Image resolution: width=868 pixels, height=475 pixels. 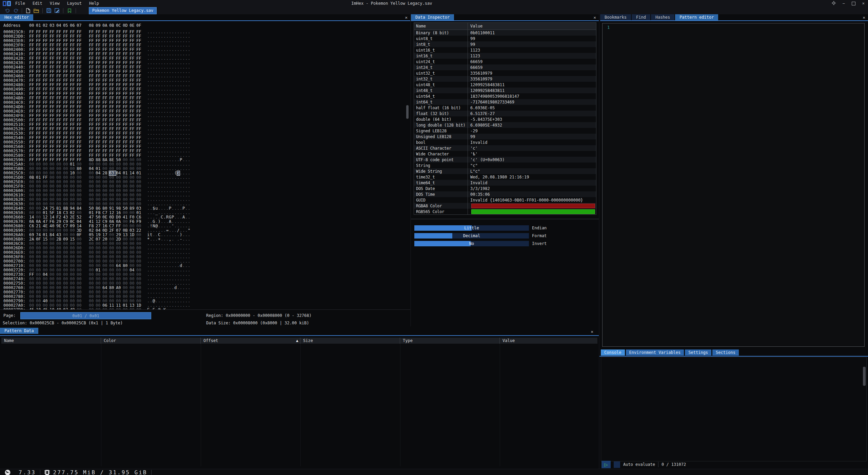 What do you see at coordinates (549, 341) in the screenshot?
I see `pattern-column-value: Value` at bounding box center [549, 341].